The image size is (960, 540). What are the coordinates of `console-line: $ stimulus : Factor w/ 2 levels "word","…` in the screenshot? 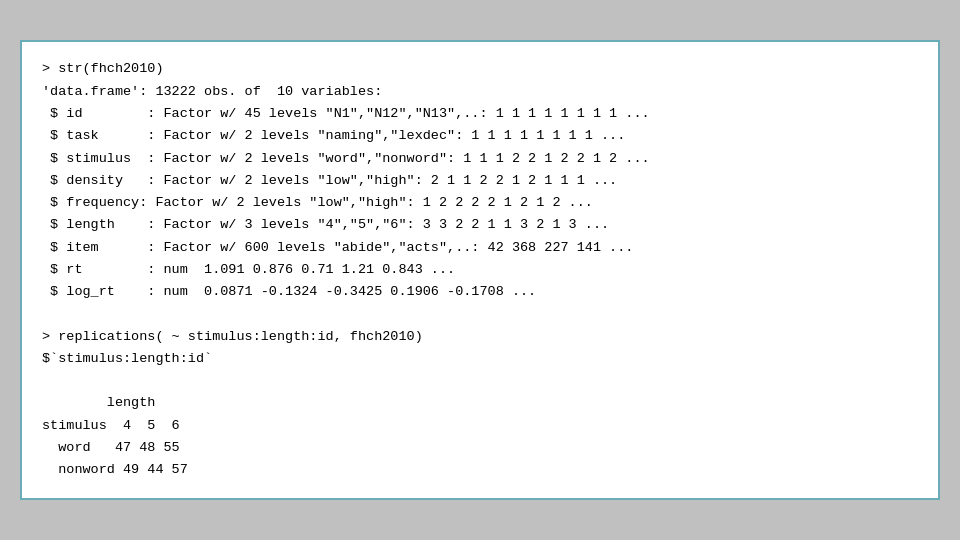 It's located at (480, 159).